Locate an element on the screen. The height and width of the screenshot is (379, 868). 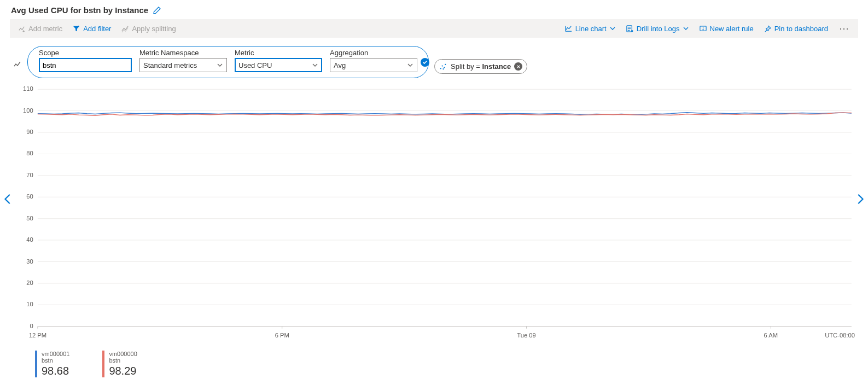
chart-title: Avg Used CPU for bstn by Instance is located at coordinates (80, 10).